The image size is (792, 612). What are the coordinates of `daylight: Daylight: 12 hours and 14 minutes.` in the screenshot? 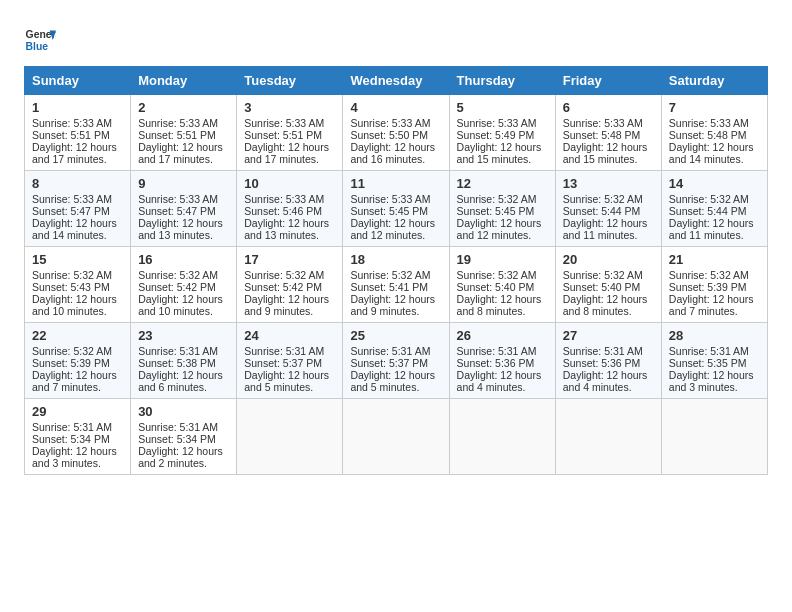 It's located at (74, 229).